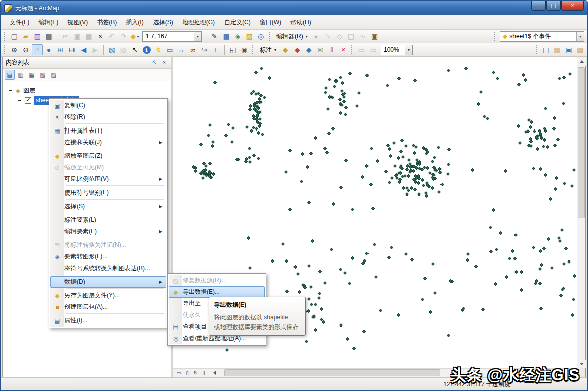 This screenshot has height=391, width=588. What do you see at coordinates (539, 6) in the screenshot?
I see `minimize-button: –` at bounding box center [539, 6].